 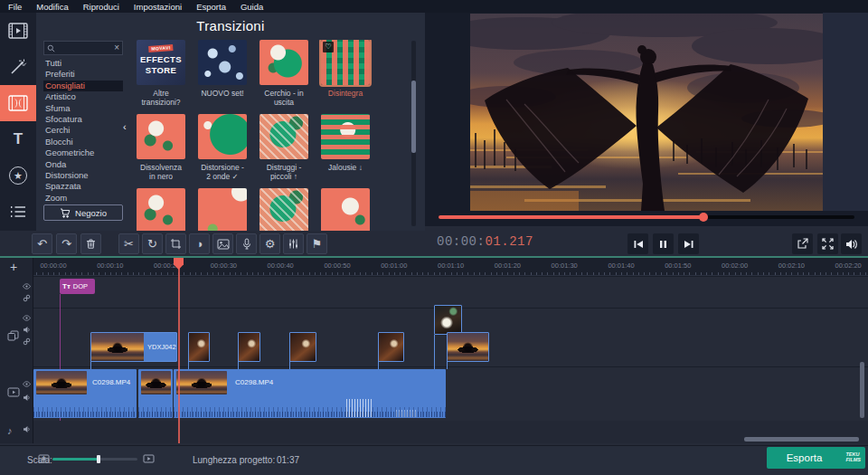 What do you see at coordinates (863, 390) in the screenshot?
I see `timeline-vertical-scrollbar` at bounding box center [863, 390].